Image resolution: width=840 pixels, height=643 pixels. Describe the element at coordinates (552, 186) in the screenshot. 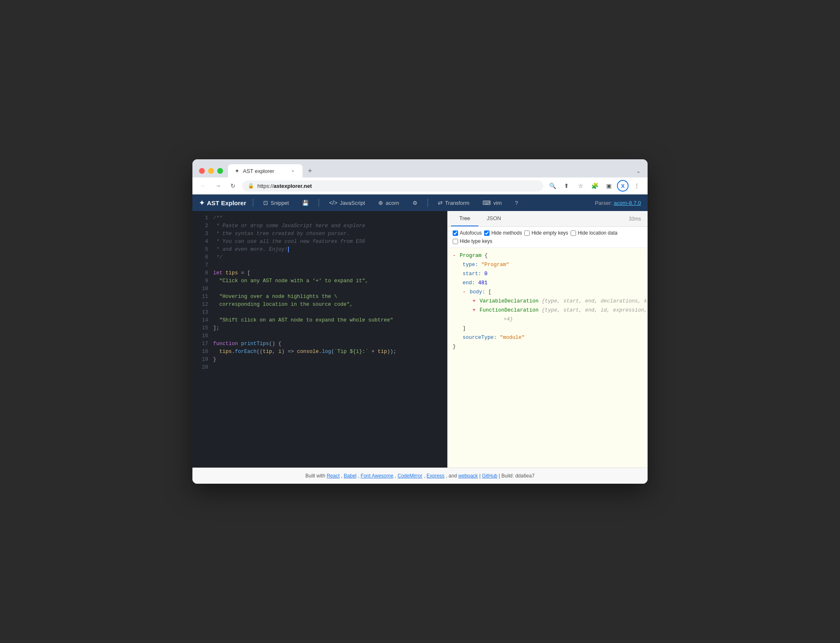

I see `search-button: 🔍` at that location.